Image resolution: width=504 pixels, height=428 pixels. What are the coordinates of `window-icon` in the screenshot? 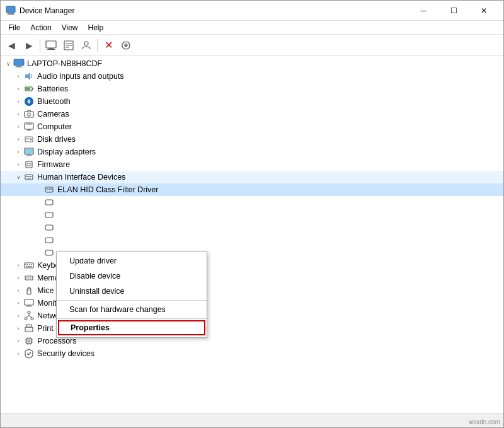 It's located at (11, 11).